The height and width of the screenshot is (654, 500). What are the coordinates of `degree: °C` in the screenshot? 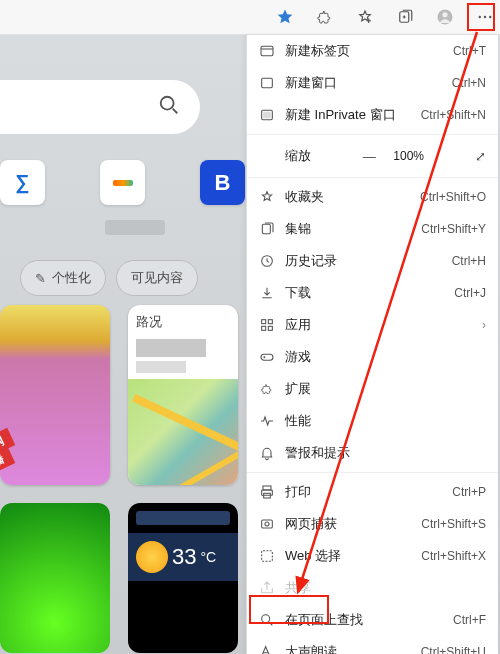 It's located at (208, 557).